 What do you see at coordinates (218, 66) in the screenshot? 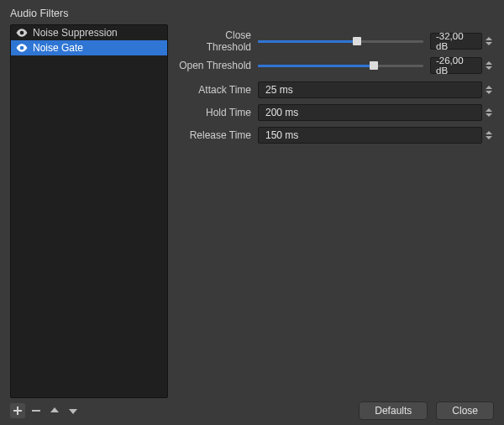
I see `open-threshold-label: Open Threshold` at bounding box center [218, 66].